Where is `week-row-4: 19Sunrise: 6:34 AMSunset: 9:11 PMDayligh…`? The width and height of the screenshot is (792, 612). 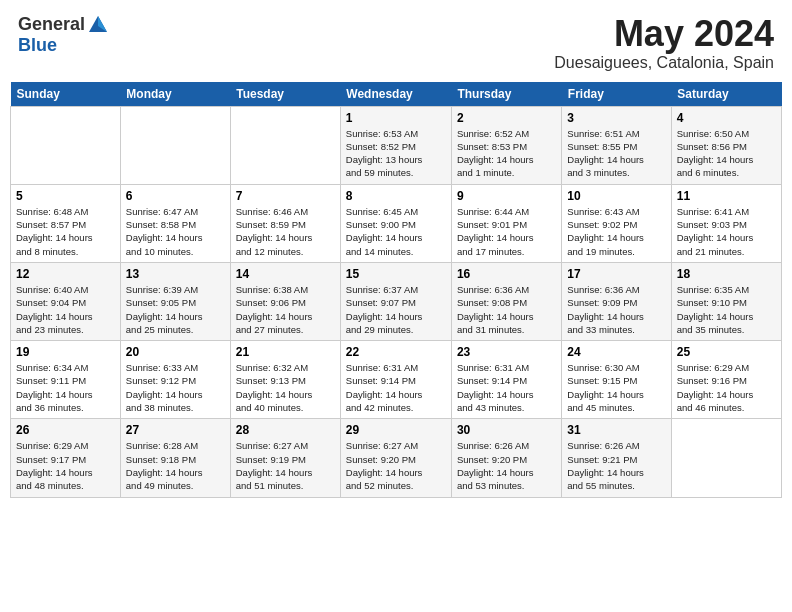
week-row-4: 19Sunrise: 6:34 AMSunset: 9:11 PMDayligh… is located at coordinates (396, 380).